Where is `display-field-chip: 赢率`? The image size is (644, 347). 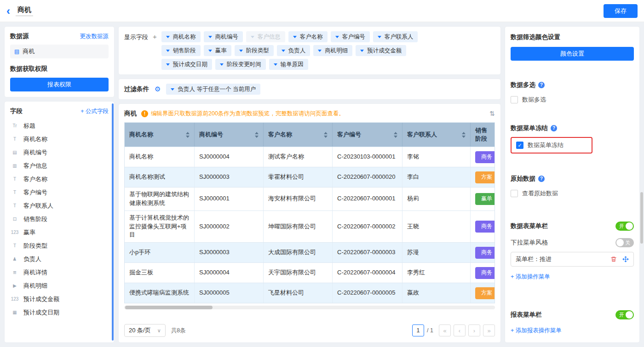
display-field-chip: 赢率 is located at coordinates (218, 51).